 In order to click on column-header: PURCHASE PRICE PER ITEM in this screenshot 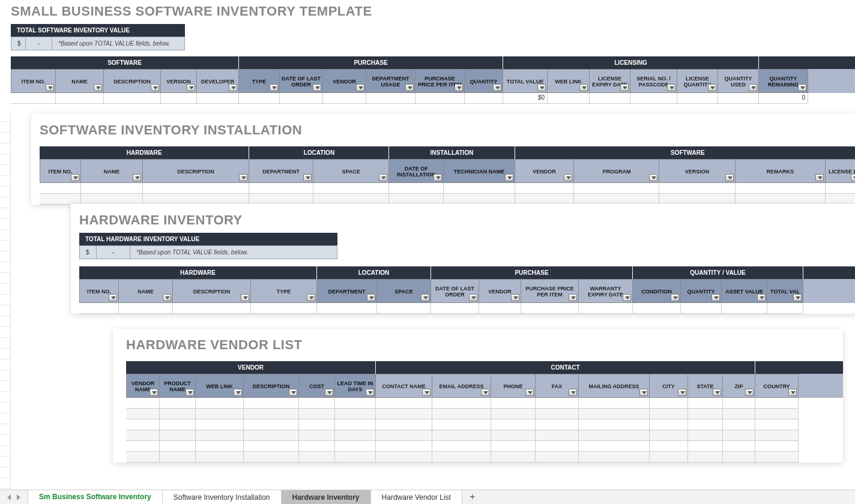, I will do `click(550, 291)`.